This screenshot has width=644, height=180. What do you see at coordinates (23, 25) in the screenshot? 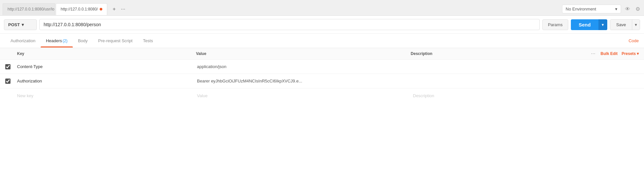
I see `method-chevron-icon: ▾` at bounding box center [23, 25].